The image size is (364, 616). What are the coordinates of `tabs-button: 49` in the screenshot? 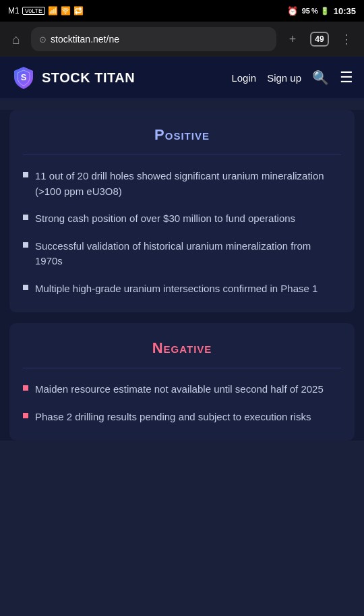 It's located at (320, 39).